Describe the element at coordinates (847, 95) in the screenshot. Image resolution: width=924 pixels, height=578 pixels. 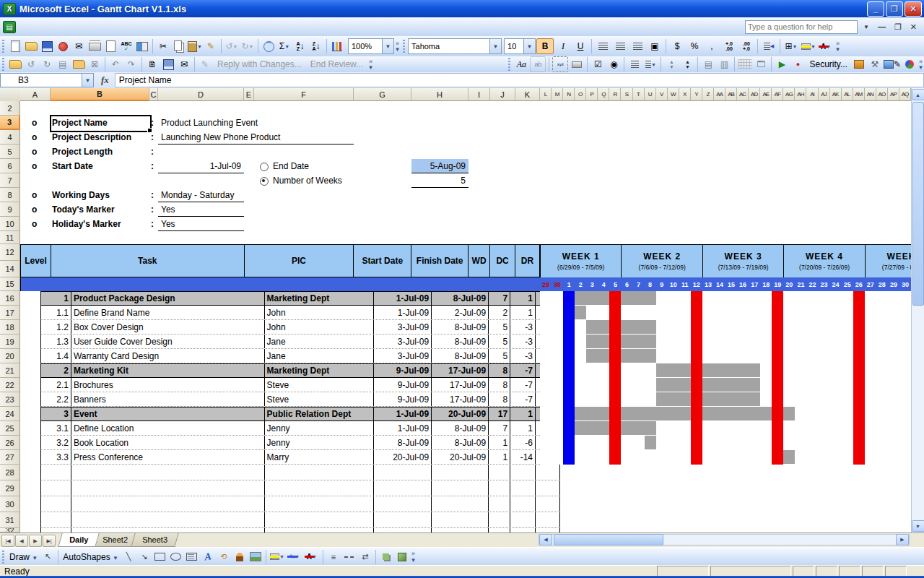
I see `column-header: AL` at that location.